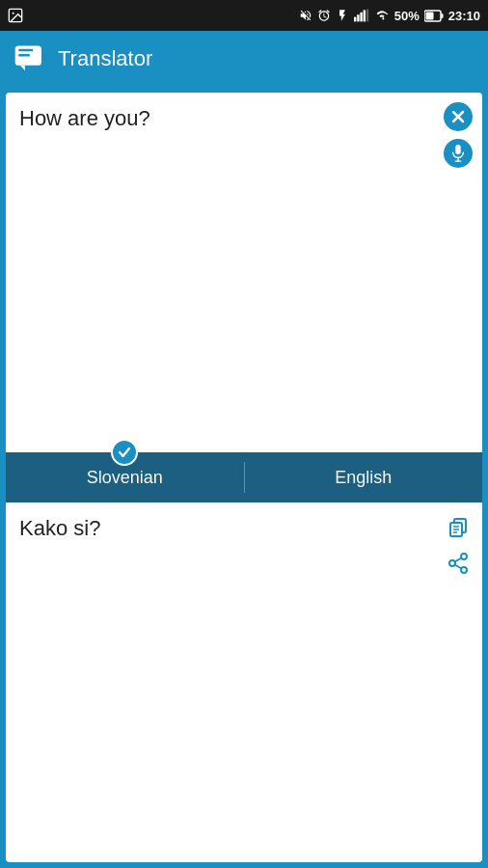 The width and height of the screenshot is (488, 868). Describe the element at coordinates (365, 477) in the screenshot. I see `target-language-button: English` at that location.